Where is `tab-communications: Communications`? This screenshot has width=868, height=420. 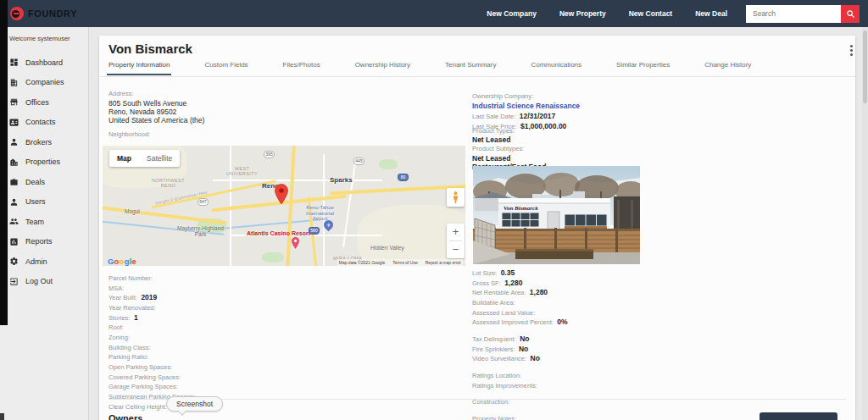
tab-communications: Communications is located at coordinates (556, 68).